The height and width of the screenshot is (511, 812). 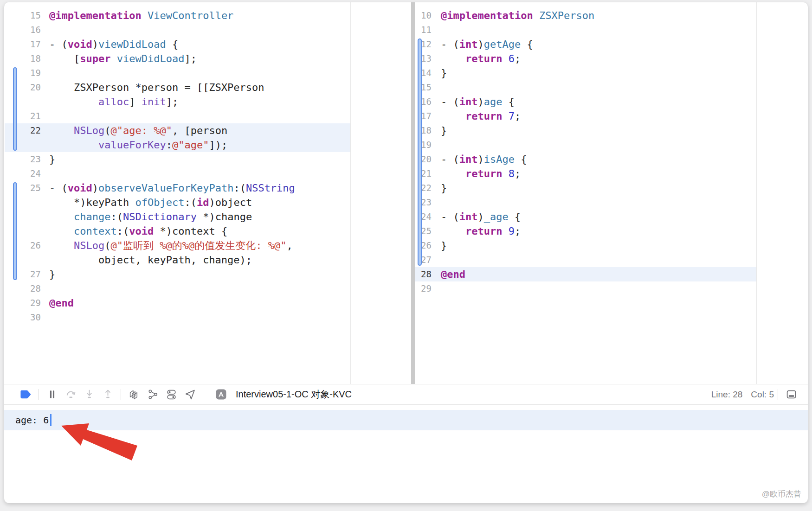 What do you see at coordinates (177, 275) in the screenshot?
I see `code-line: 27}` at bounding box center [177, 275].